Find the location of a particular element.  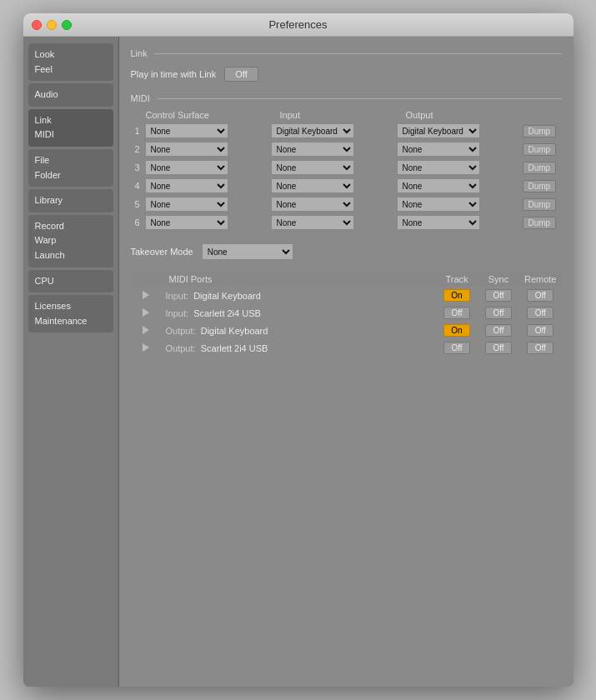

row-number: 6 is located at coordinates (137, 222).